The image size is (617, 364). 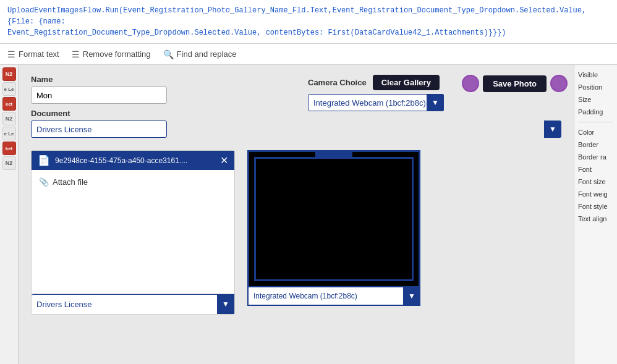 What do you see at coordinates (334, 232) in the screenshot?
I see `camera-panel: Integrated Webcam (1bcf:2b8c) ▼` at bounding box center [334, 232].